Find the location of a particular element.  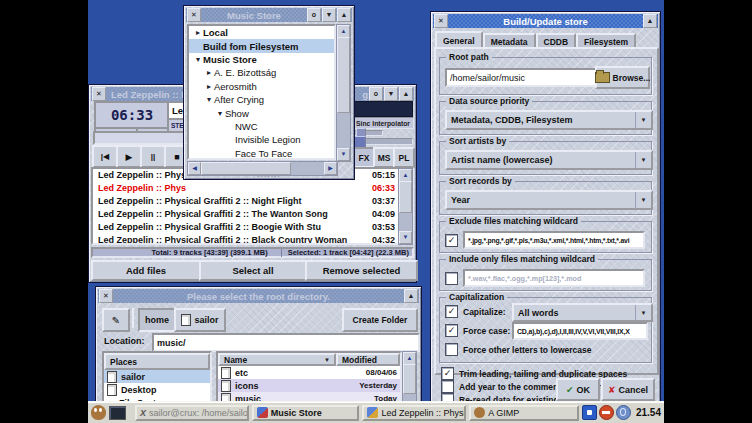

sort-records-combo: Year ▼ is located at coordinates (549, 200).